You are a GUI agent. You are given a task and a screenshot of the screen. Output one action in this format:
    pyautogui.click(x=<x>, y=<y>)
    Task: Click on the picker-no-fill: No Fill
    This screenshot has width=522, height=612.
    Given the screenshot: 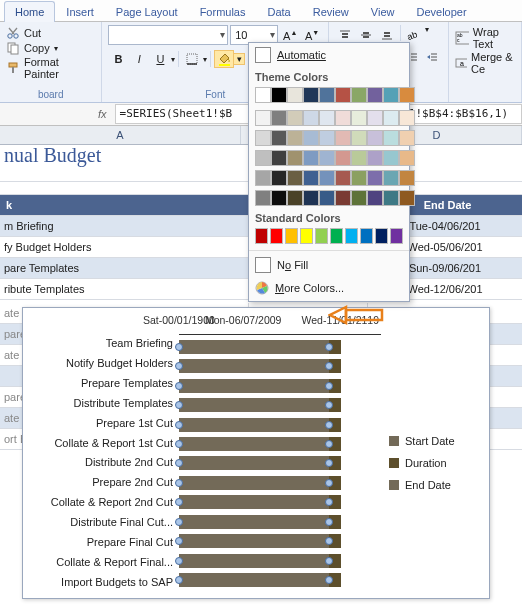 What is the action you would take?
    pyautogui.click(x=329, y=265)
    